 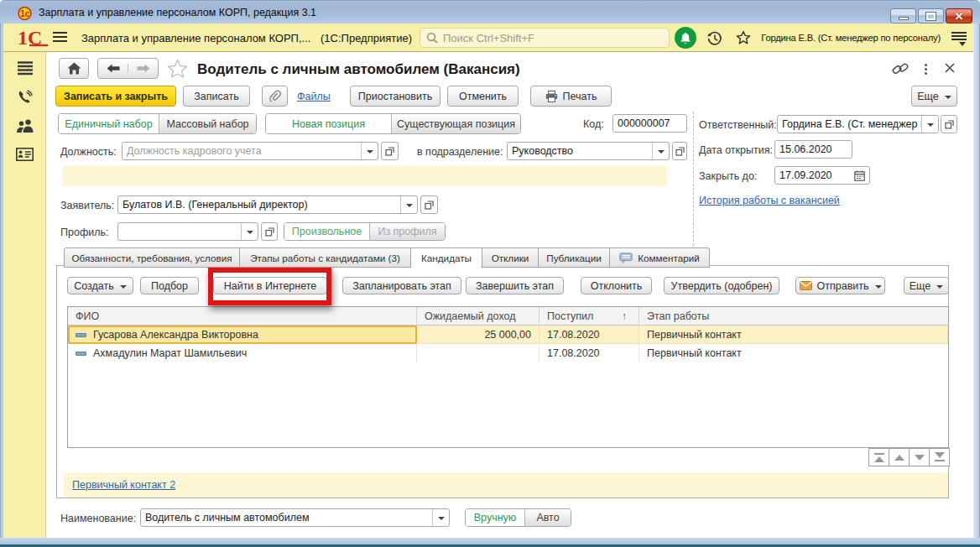 I want to click on vacancy-history-link: История работы с вакансией, so click(x=769, y=201).